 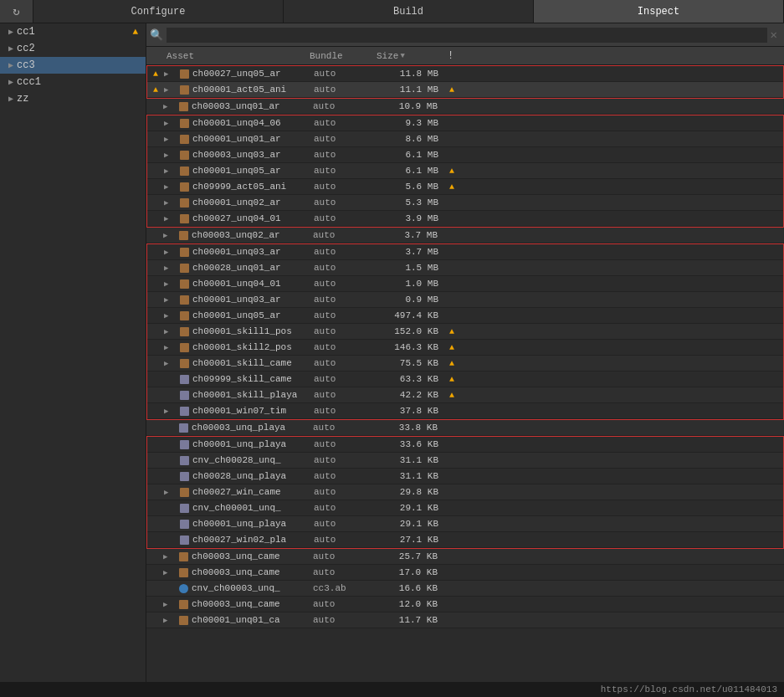 What do you see at coordinates (465, 589) in the screenshot?
I see `table-row: cnv_ch00003_unq_ cc3.ab 16.6 KB` at bounding box center [465, 589].